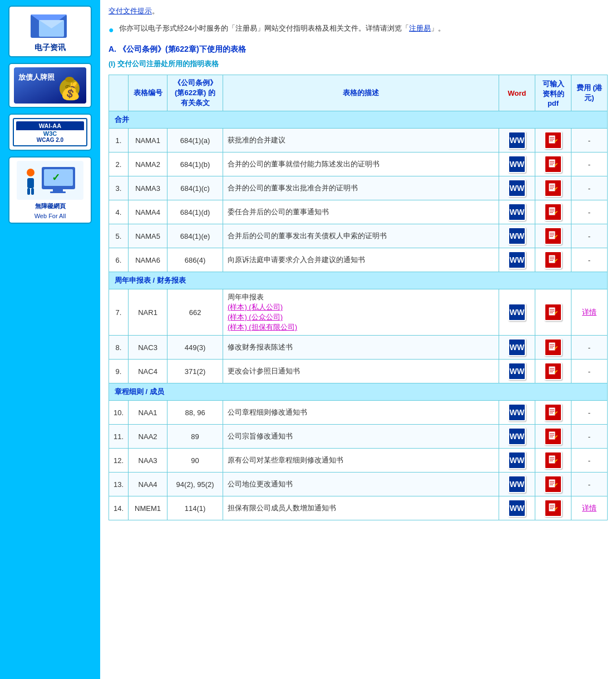  I want to click on table-row: 3.NAMA3684(1)(c)合并的公司的董事发出批准合并的证明书W -, so click(358, 188).